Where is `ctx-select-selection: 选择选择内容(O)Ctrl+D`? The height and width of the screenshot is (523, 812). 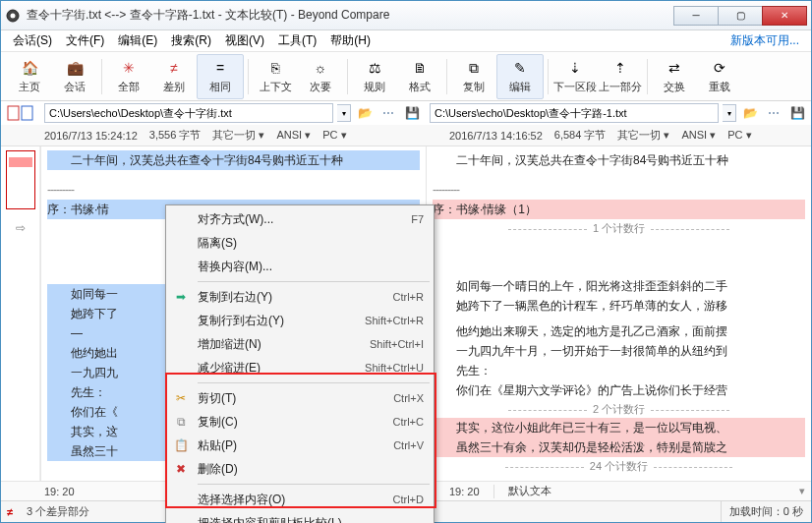 ctx-select-selection: 选择选择内容(O)Ctrl+D is located at coordinates (300, 499).